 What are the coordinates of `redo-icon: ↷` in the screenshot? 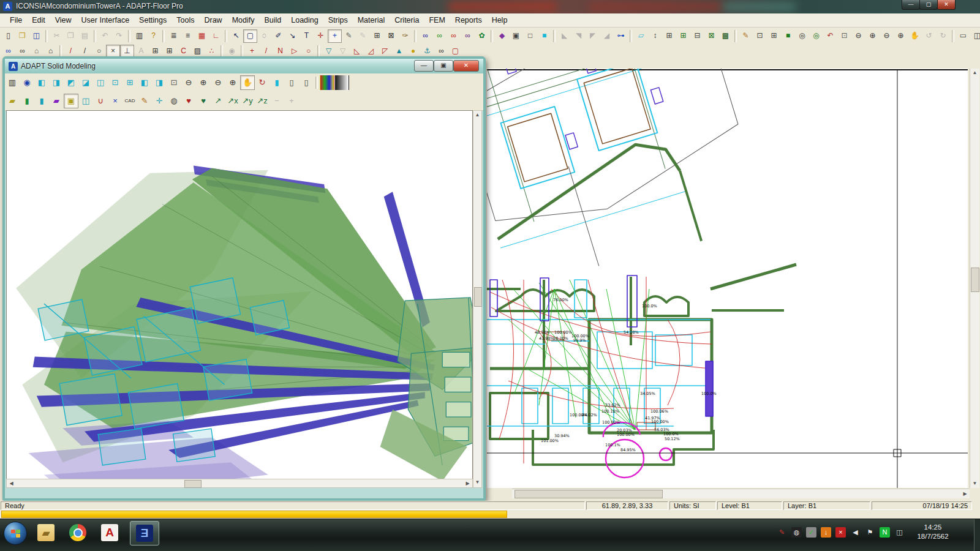 It's located at (119, 36).